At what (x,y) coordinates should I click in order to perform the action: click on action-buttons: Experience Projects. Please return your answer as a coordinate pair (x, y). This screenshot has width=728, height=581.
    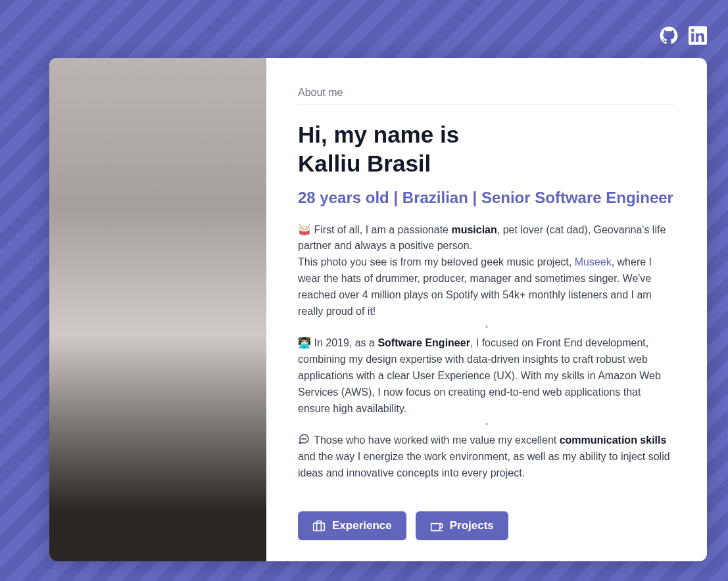
    Looking at the image, I should click on (487, 516).